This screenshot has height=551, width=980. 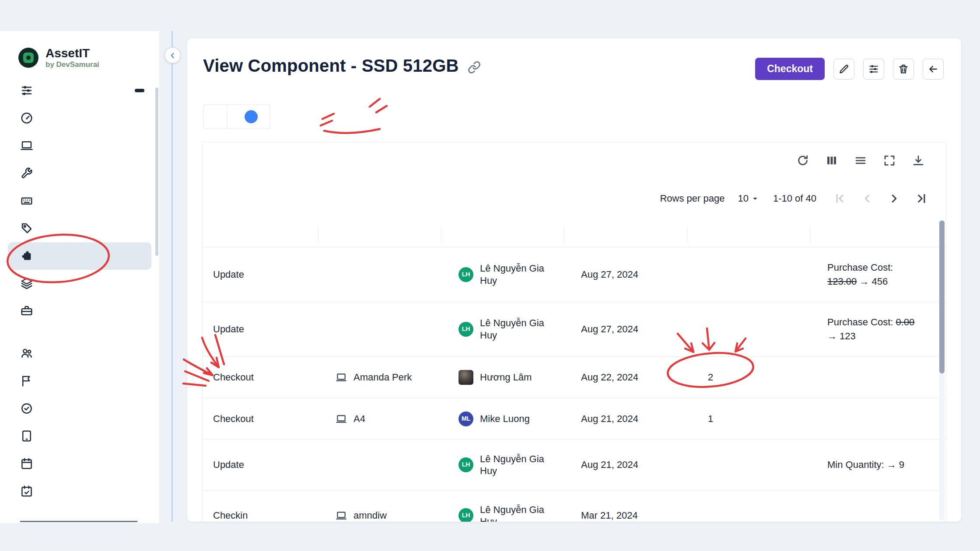 I want to click on cell-action: Checkout, so click(x=260, y=419).